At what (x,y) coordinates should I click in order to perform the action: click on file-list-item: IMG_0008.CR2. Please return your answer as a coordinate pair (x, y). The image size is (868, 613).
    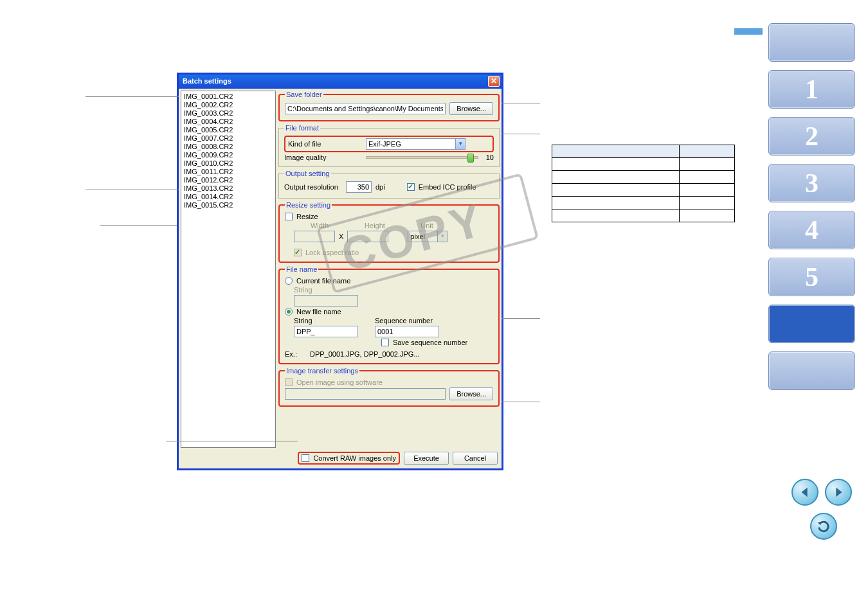
    Looking at the image, I should click on (228, 147).